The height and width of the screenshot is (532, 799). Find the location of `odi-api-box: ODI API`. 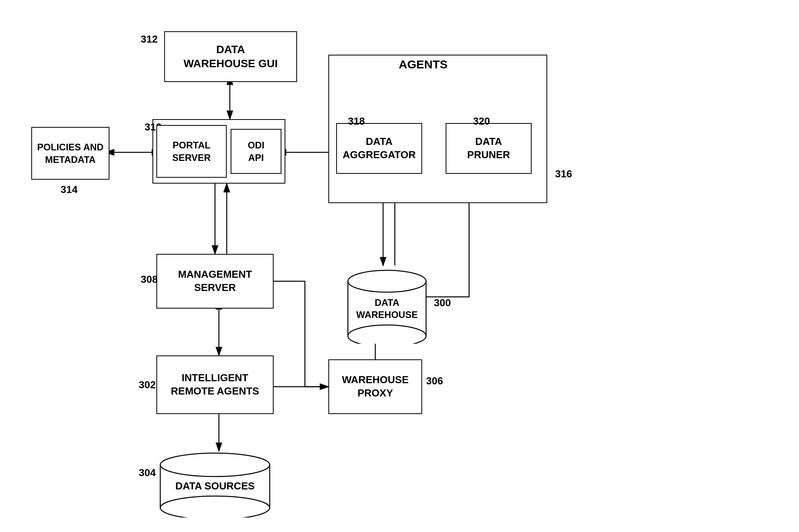

odi-api-box: ODI API is located at coordinates (256, 152).